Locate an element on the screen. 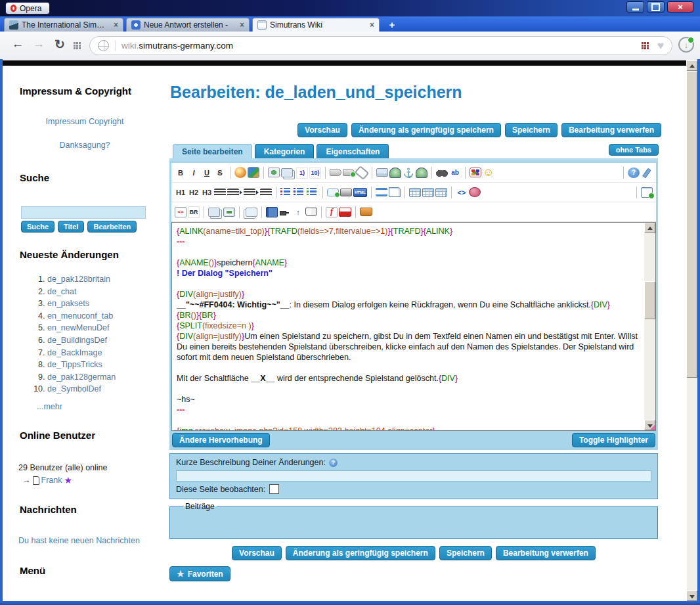 This screenshot has width=700, height=605. page-scrollbar is located at coordinates (692, 331).